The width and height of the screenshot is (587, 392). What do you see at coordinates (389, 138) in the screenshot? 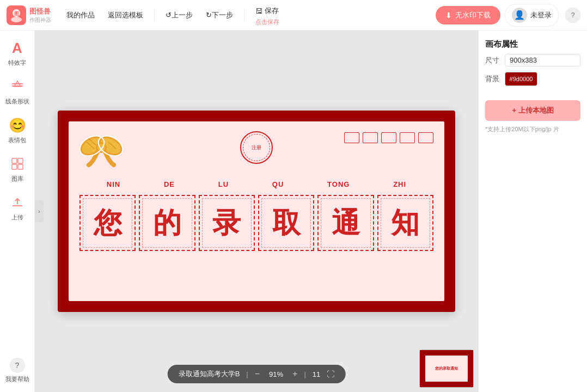
I see `envelope-boxes` at bounding box center [389, 138].